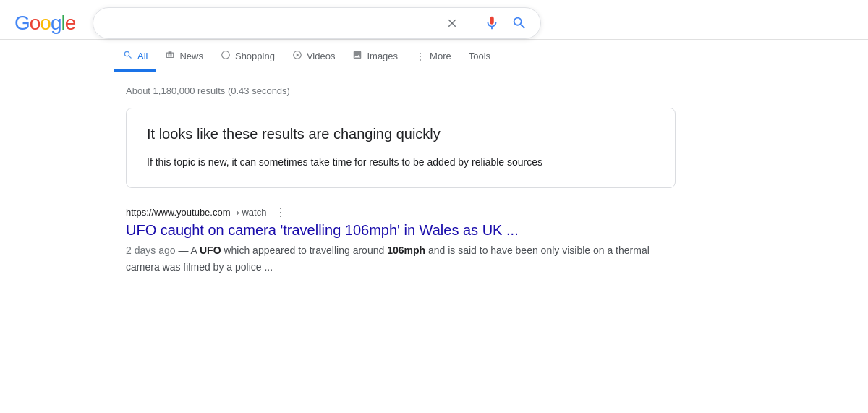  What do you see at coordinates (252, 213) in the screenshot?
I see `result-breadcrumb: › watch` at bounding box center [252, 213].